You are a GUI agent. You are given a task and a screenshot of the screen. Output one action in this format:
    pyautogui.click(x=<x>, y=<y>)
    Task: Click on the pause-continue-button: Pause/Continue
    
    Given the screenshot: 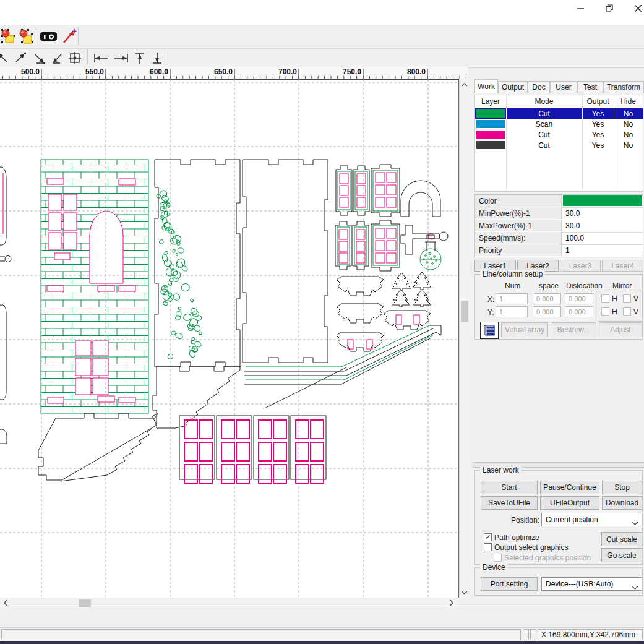 What is the action you would take?
    pyautogui.click(x=570, y=487)
    